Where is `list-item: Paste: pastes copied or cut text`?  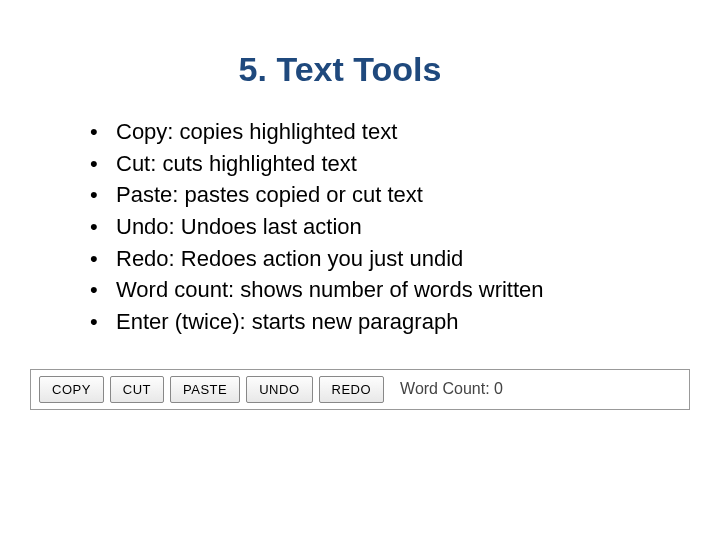
list-item: Paste: pastes copied or cut text is located at coordinates (375, 195).